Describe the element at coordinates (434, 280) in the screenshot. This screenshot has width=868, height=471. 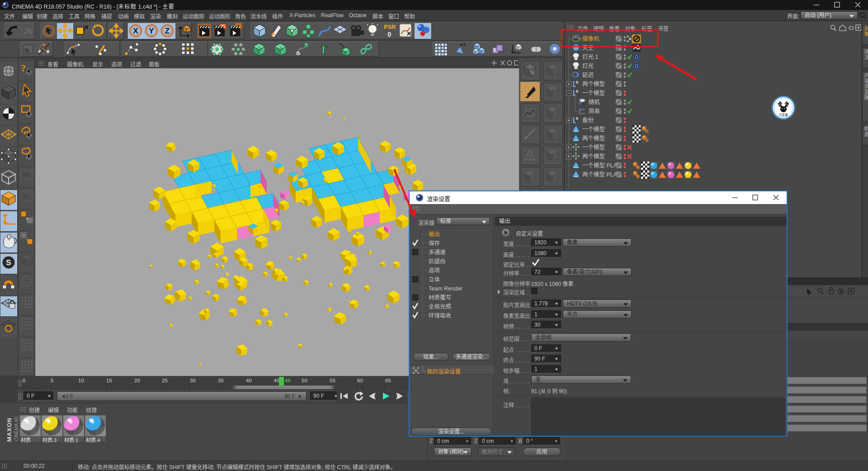
I see `svg-text: 立体` at that location.